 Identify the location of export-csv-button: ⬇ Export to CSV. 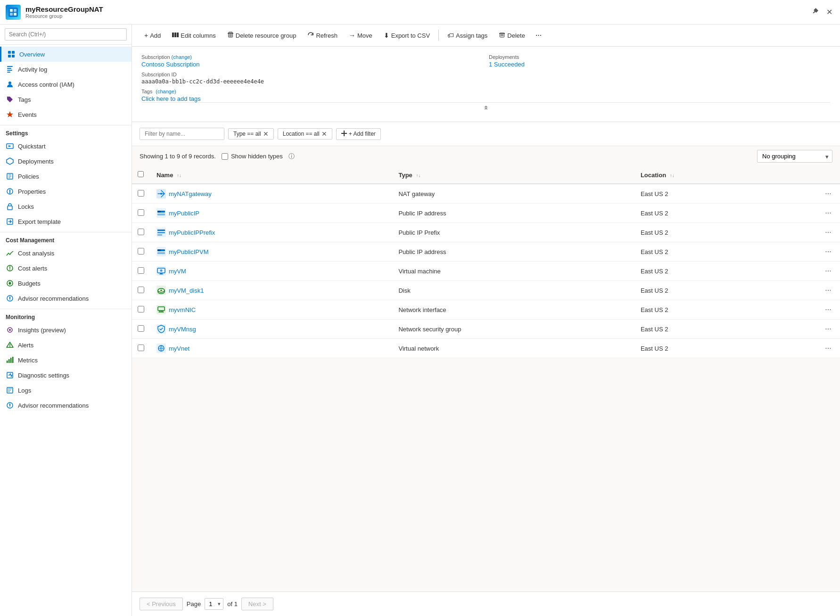
(407, 35).